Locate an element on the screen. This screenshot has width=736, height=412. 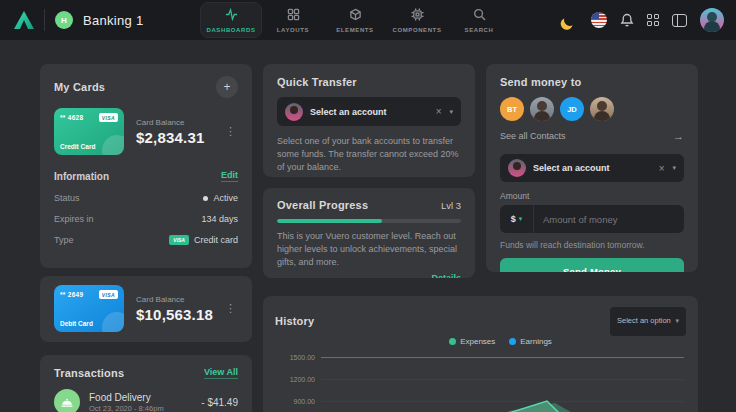
overall-progress-panel: Overall Progress Lvl 3 This is your Vuer… is located at coordinates (369, 233).